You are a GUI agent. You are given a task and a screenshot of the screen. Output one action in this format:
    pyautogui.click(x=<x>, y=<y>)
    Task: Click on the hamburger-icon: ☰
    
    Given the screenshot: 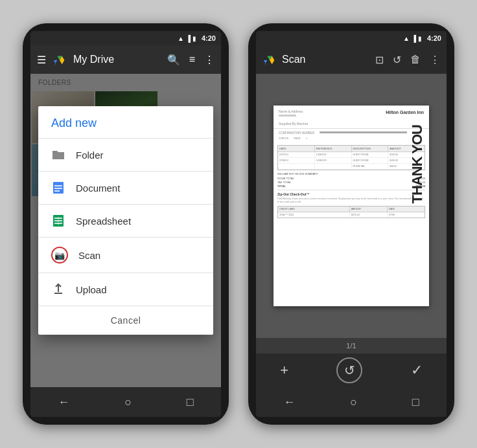 What is the action you would take?
    pyautogui.click(x=41, y=60)
    